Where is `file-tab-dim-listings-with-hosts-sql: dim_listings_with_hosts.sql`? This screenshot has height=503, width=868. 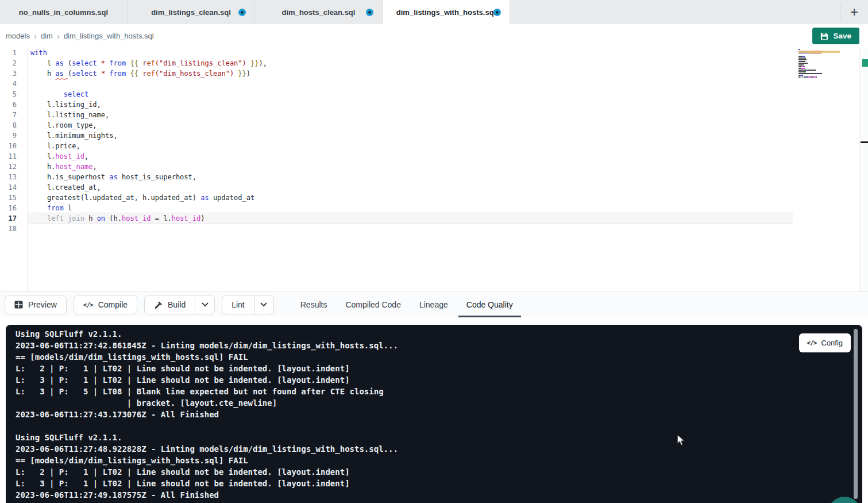
file-tab-dim-listings-with-hosts-sql: dim_listings_with_hosts.sql is located at coordinates (446, 12).